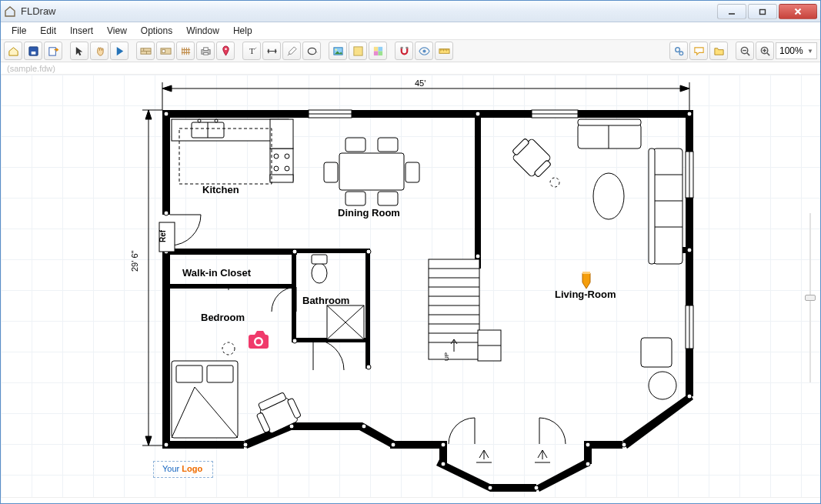 The height and width of the screenshot is (504, 821). I want to click on image-button, so click(338, 51).